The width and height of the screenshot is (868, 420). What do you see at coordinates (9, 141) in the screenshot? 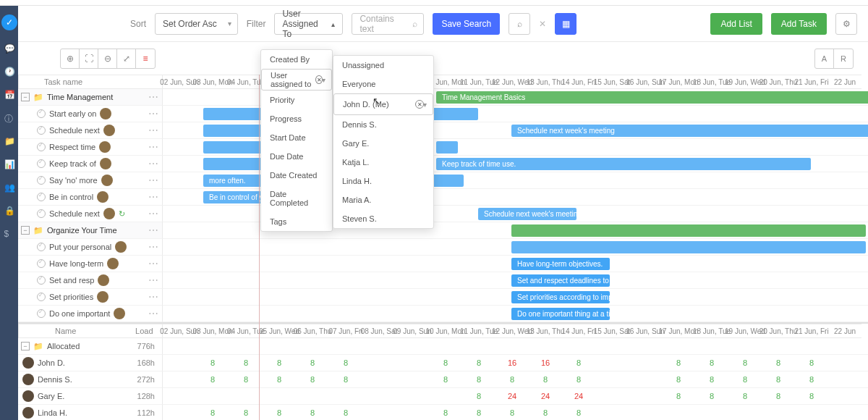
I see `folder-icon: 📁` at bounding box center [9, 141].